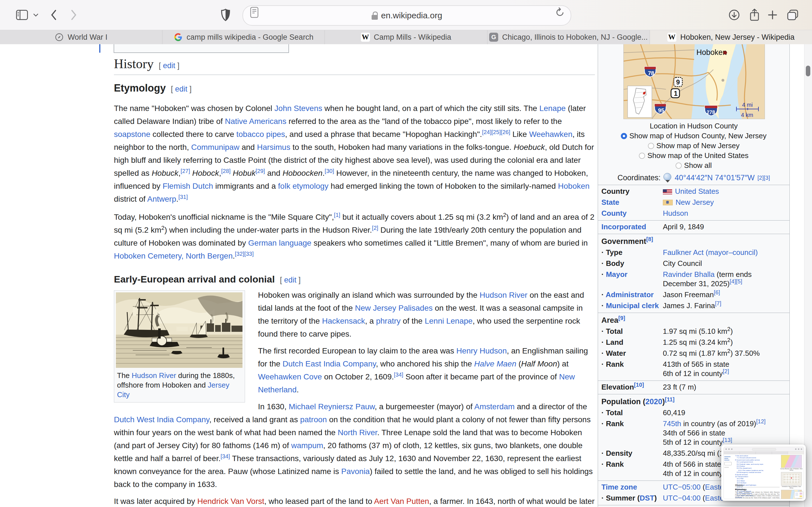 Image resolution: width=812 pixels, height=507 pixels. What do you see at coordinates (574, 186) in the screenshot?
I see `wiki-link: Hoboken` at bounding box center [574, 186].